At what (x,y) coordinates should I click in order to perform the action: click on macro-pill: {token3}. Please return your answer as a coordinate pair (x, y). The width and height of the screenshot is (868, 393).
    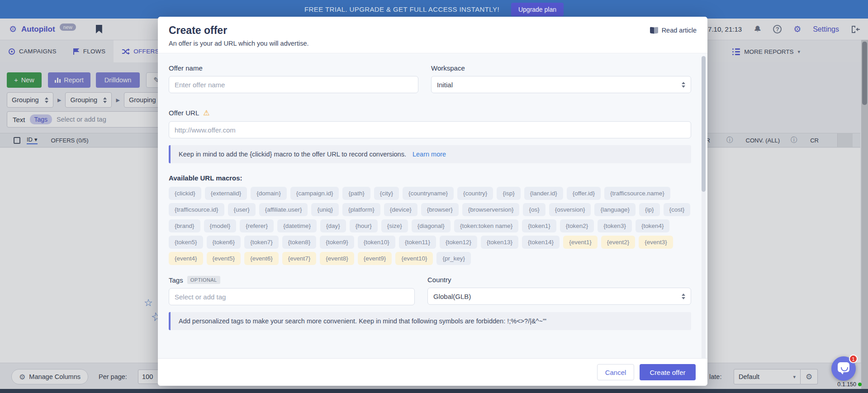
    Looking at the image, I should click on (615, 226).